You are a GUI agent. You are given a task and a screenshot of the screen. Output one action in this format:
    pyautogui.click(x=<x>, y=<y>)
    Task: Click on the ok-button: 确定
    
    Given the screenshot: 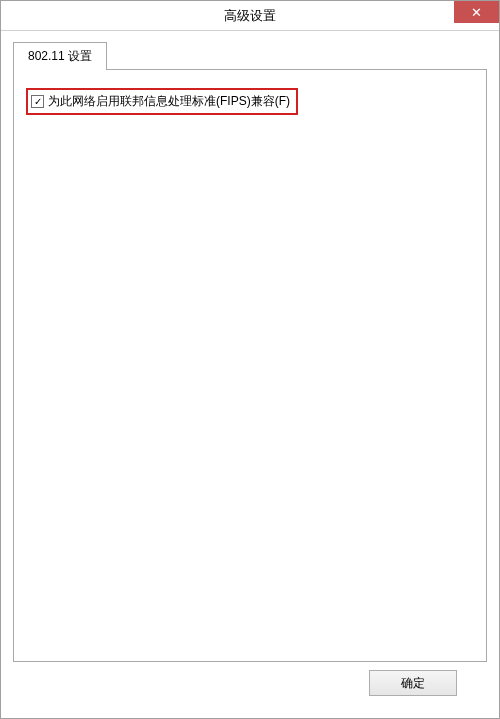 What is the action you would take?
    pyautogui.click(x=413, y=683)
    